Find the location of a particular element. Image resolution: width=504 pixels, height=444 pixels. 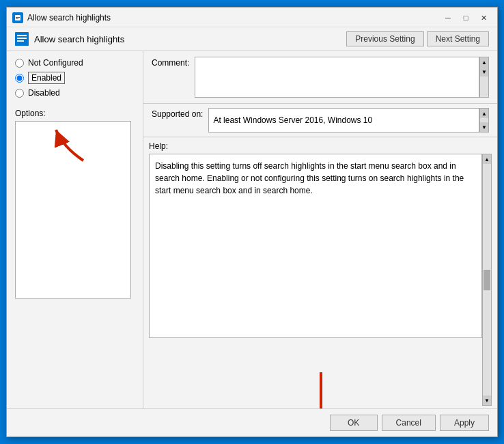

radio-group: Not Configured Enabled Disabled is located at coordinates (75, 78).